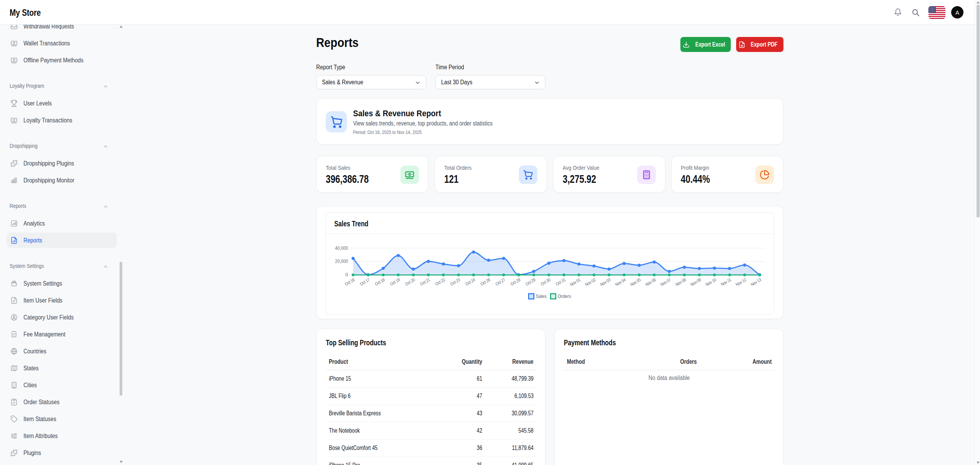 This screenshot has width=980, height=465. I want to click on svg-text: Oct 19, so click(395, 282).